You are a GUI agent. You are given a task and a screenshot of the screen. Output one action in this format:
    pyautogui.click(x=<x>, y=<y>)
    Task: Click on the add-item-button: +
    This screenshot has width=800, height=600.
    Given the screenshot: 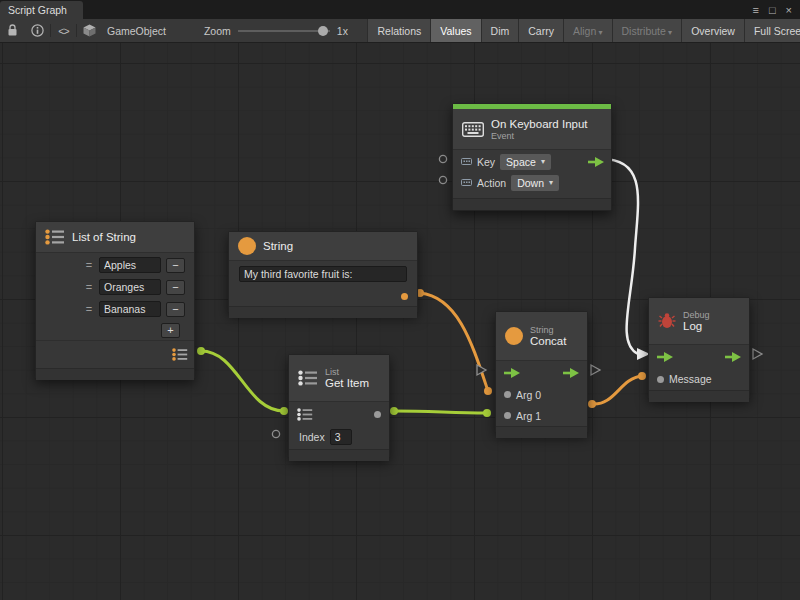 What is the action you would take?
    pyautogui.click(x=170, y=330)
    